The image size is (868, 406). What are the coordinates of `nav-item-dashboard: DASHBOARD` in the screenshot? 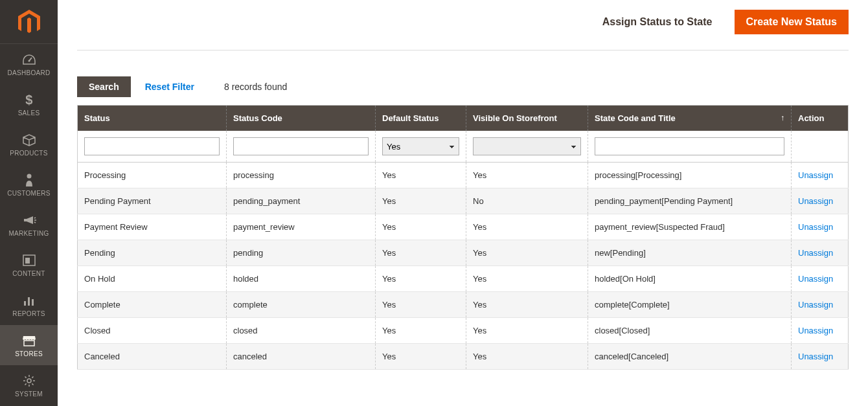 It's located at (29, 64).